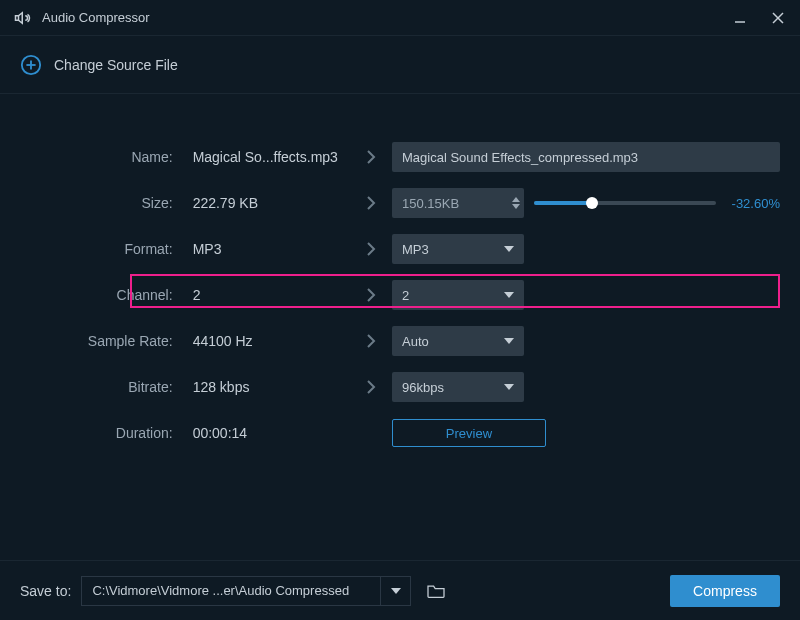  I want to click on sample-rate-value: Auto, so click(416, 342).